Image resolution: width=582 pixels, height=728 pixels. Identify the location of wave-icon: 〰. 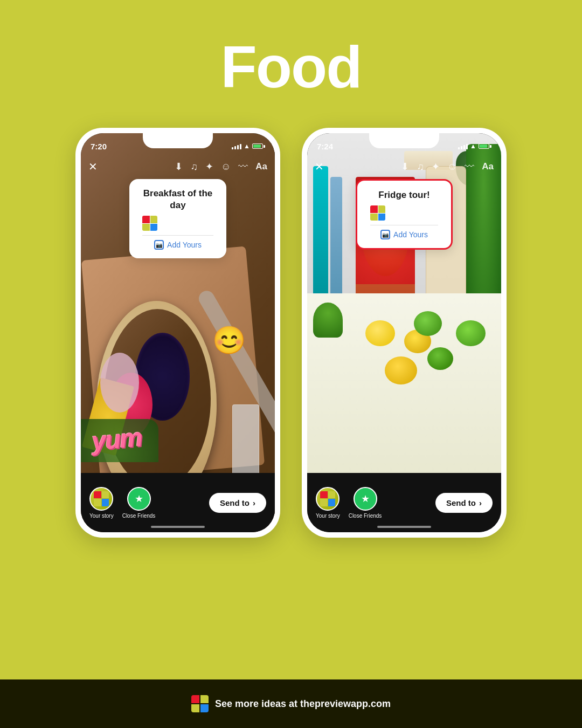
(243, 167).